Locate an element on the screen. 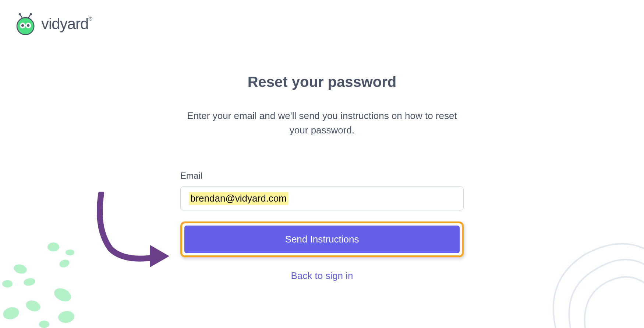 The image size is (644, 328). background-decoration-curves is located at coordinates (552, 264).